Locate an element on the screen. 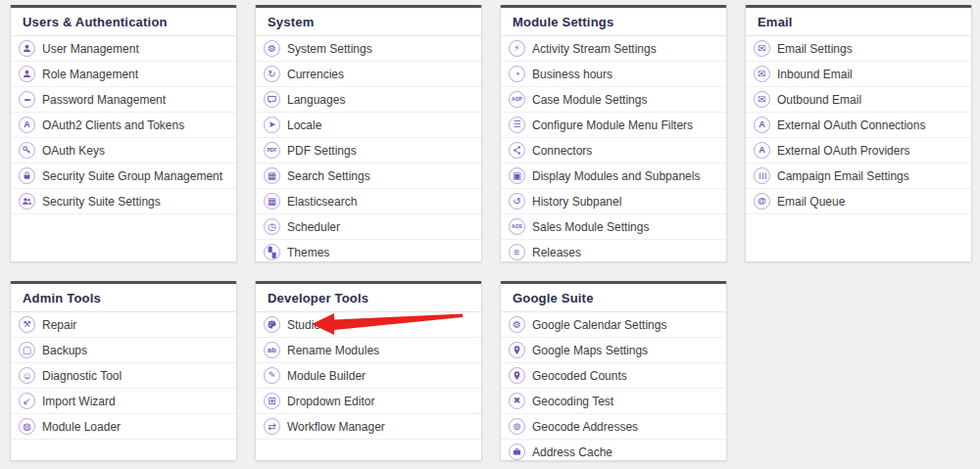  aos-badge-icon: AOS is located at coordinates (517, 227).